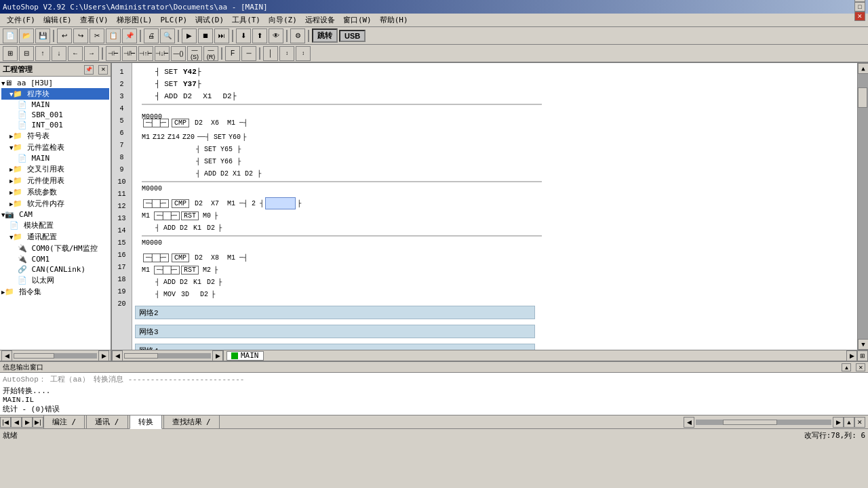  I want to click on tb2-out-coil: —(), so click(178, 54).